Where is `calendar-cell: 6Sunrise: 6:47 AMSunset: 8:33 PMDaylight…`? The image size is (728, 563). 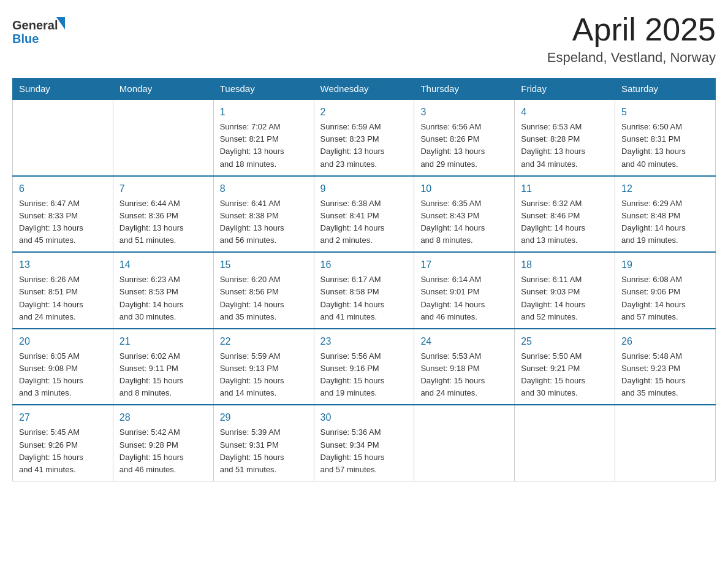 calendar-cell: 6Sunrise: 6:47 AMSunset: 8:33 PMDaylight… is located at coordinates (63, 215).